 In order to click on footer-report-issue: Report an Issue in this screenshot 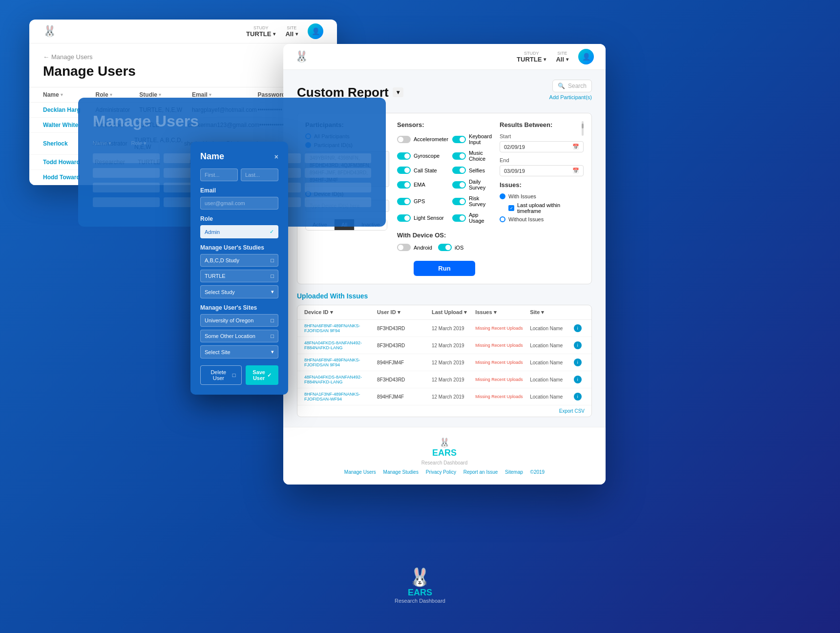, I will do `click(481, 472)`.